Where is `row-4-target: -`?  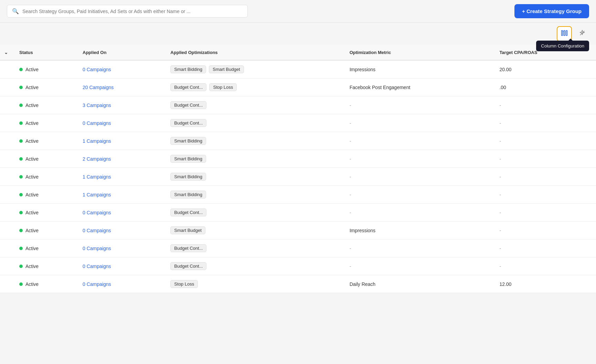 row-4-target: - is located at coordinates (545, 141).